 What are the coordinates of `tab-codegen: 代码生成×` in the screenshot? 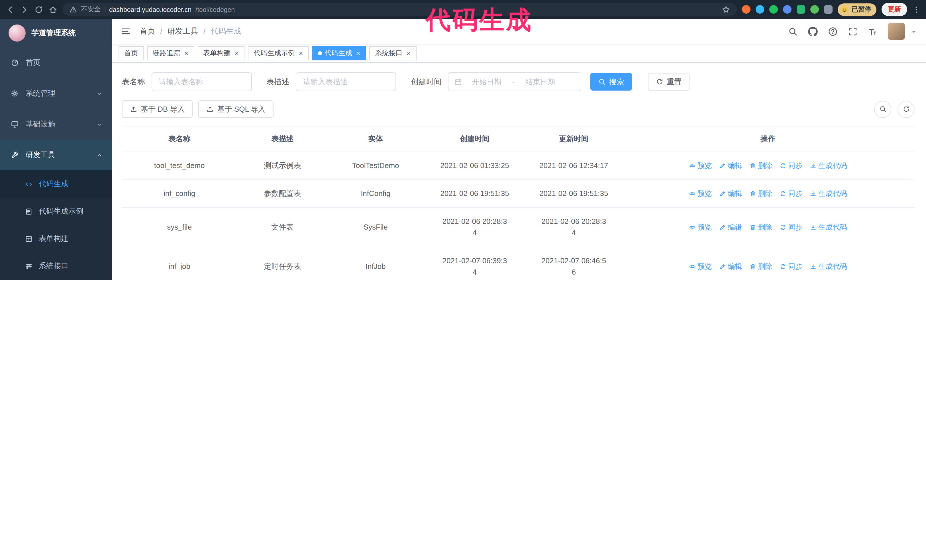 It's located at (339, 53).